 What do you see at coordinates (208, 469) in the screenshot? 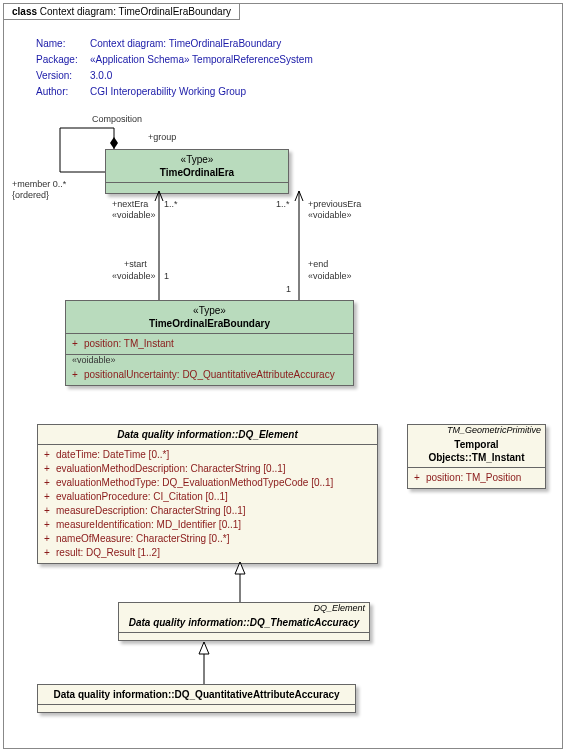
I see `attr-row: +evaluationMethodDescription: CharacterS…` at bounding box center [208, 469].